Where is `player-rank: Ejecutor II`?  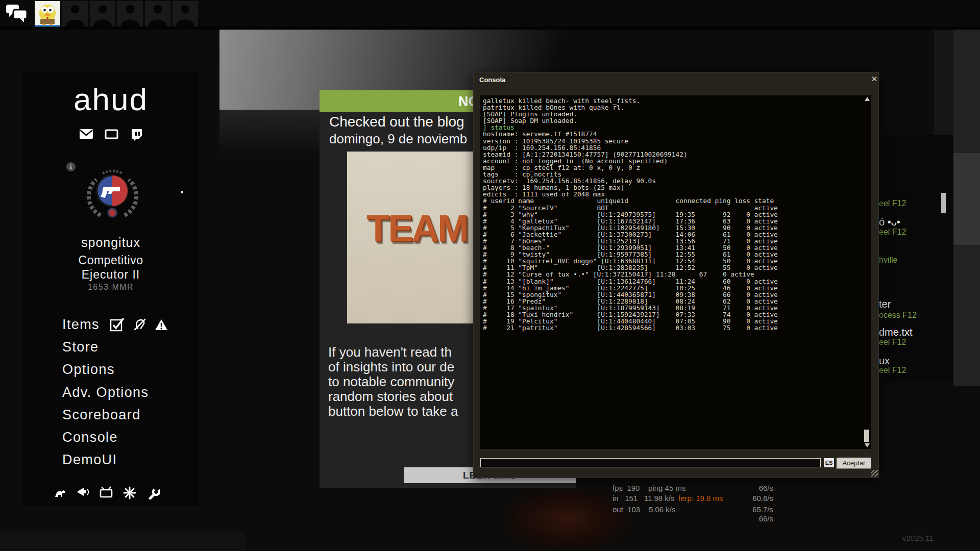
player-rank: Ejecutor II is located at coordinates (111, 274).